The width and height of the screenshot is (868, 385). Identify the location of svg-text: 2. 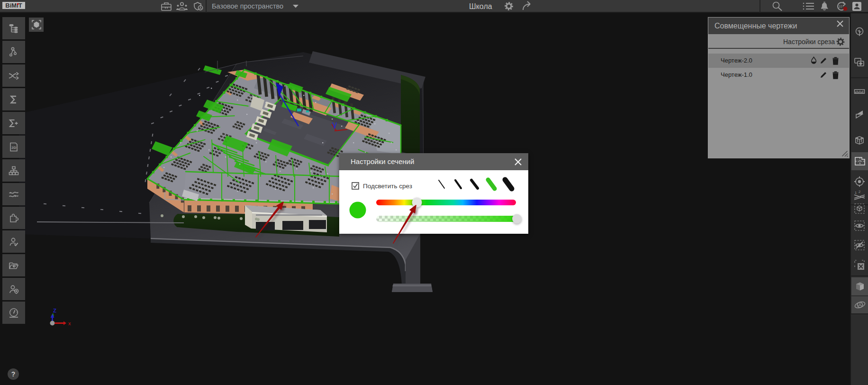
(859, 192).